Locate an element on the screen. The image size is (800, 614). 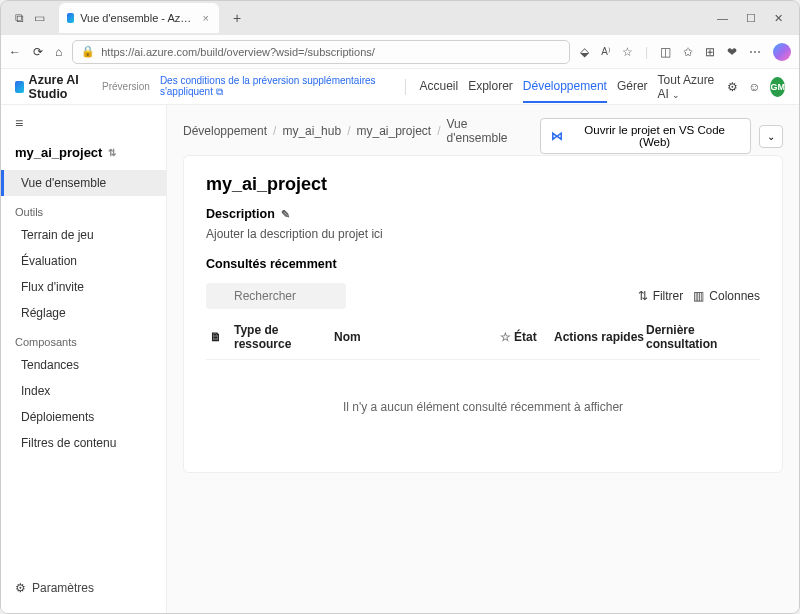
sidebar-settings: ⚙ Paramètres is located at coordinates (84, 588).